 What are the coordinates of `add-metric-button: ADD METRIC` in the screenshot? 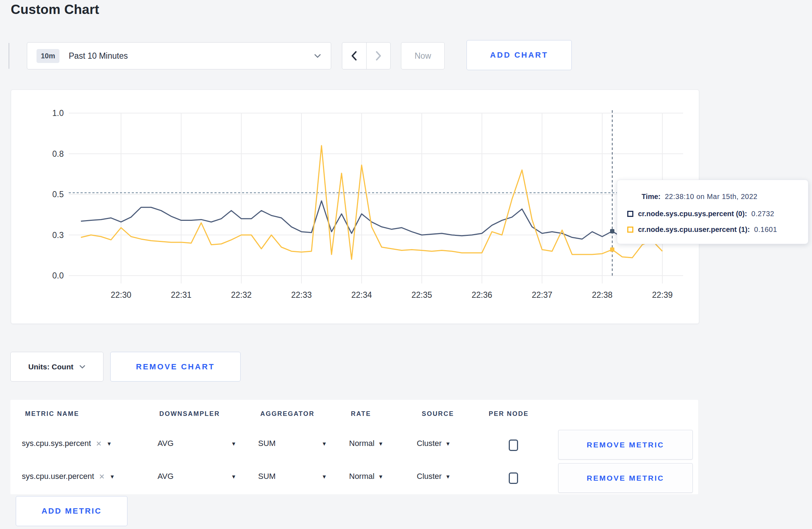 It's located at (72, 511).